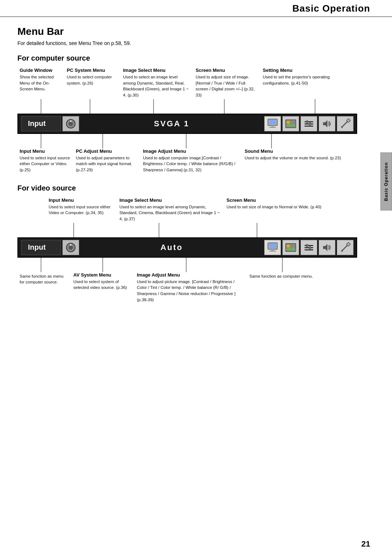  What do you see at coordinates (171, 210) in the screenshot?
I see `video-image-select-label: Image Select Menu Used to select an imag…` at bounding box center [171, 210].